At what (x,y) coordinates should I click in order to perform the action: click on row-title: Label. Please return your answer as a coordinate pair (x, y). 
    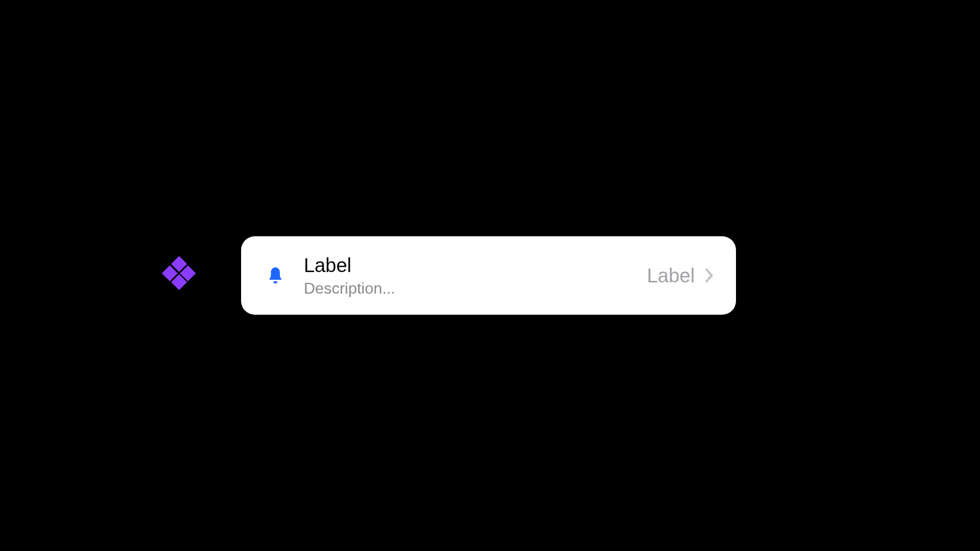
    Looking at the image, I should click on (466, 265).